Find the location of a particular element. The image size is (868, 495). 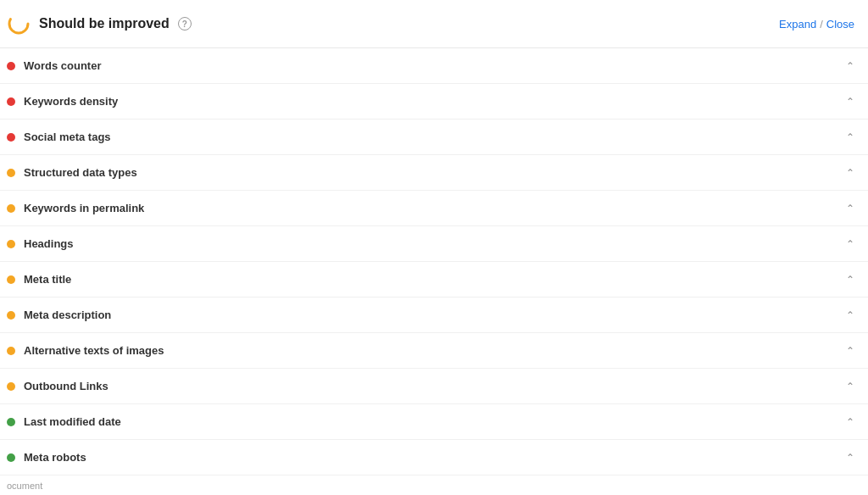

item-label: Meta robots is located at coordinates (55, 458).